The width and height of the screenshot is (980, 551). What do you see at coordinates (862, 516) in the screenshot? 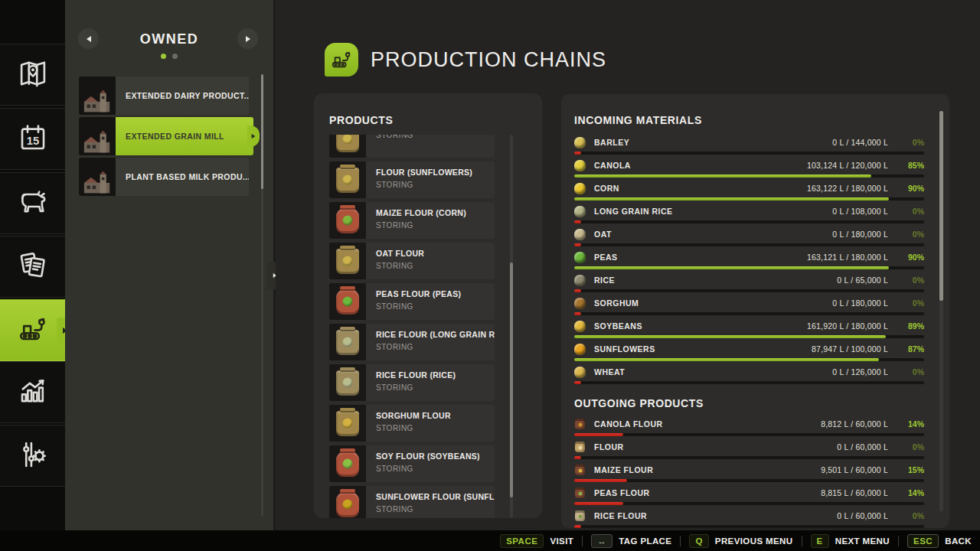
I see `material-amount: 0 L / 60,000 L` at bounding box center [862, 516].